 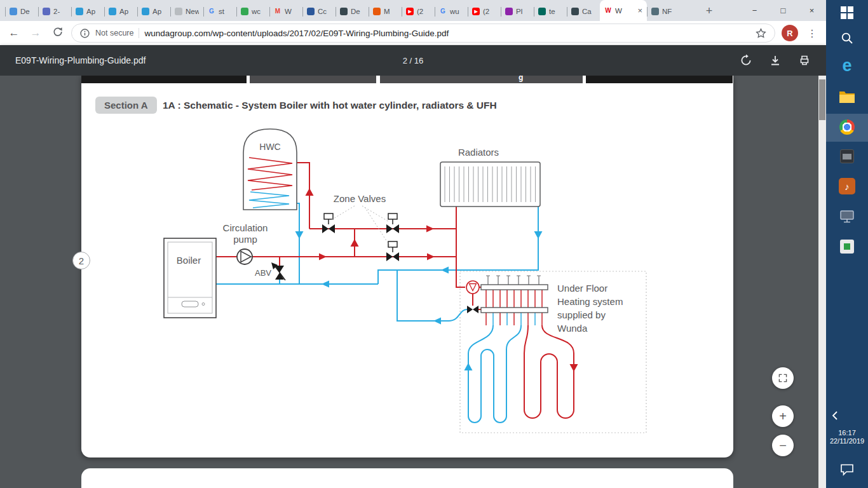 I want to click on browser-tab: M W, so click(x=286, y=11).